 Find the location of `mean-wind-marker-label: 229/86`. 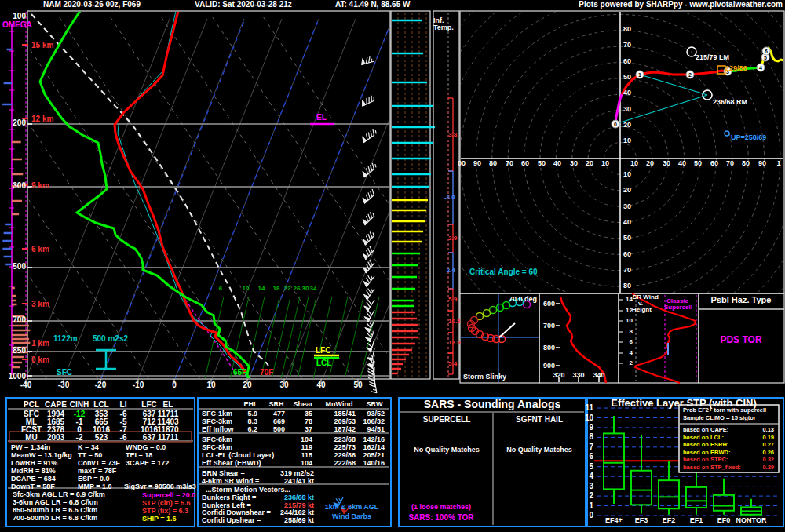

mean-wind-marker-label: 229/86 is located at coordinates (736, 69).